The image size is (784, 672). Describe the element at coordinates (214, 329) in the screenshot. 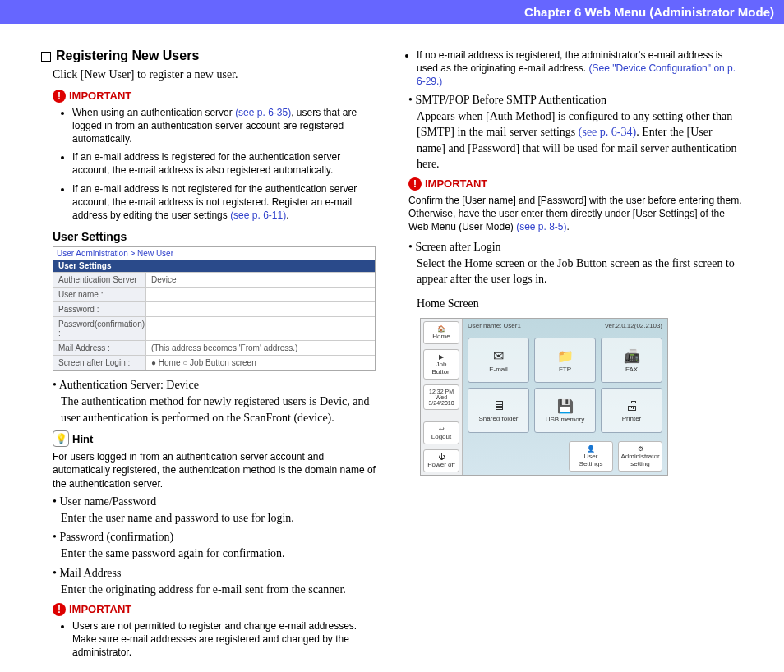

I see `us-row: Password(confirmation) :` at that location.